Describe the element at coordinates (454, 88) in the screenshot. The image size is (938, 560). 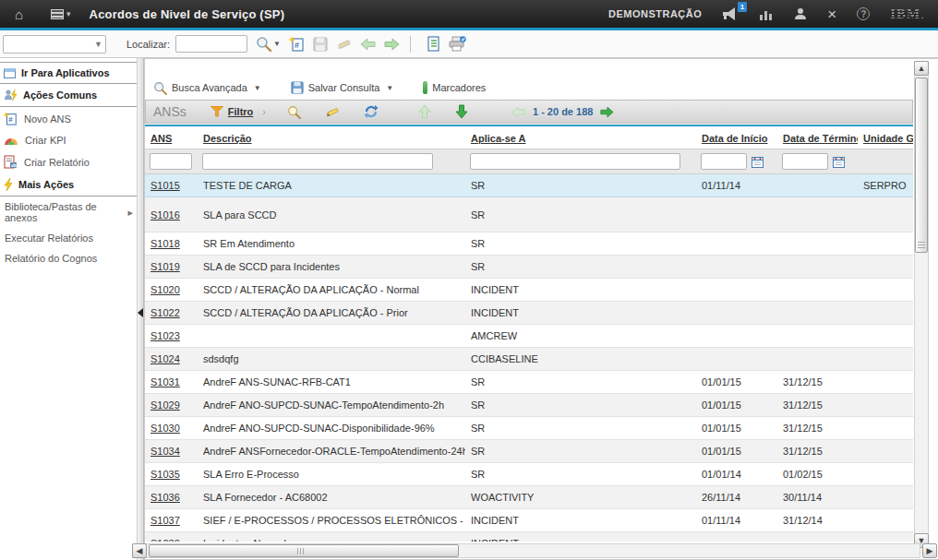
I see `marcadores-button: Marcadores` at that location.